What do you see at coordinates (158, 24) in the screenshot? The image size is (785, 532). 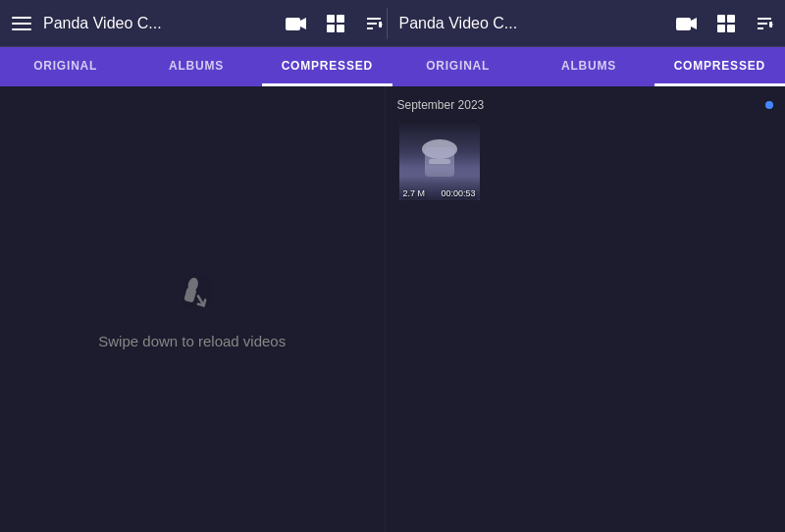 I see `left-app-title: Panda Video C...` at bounding box center [158, 24].